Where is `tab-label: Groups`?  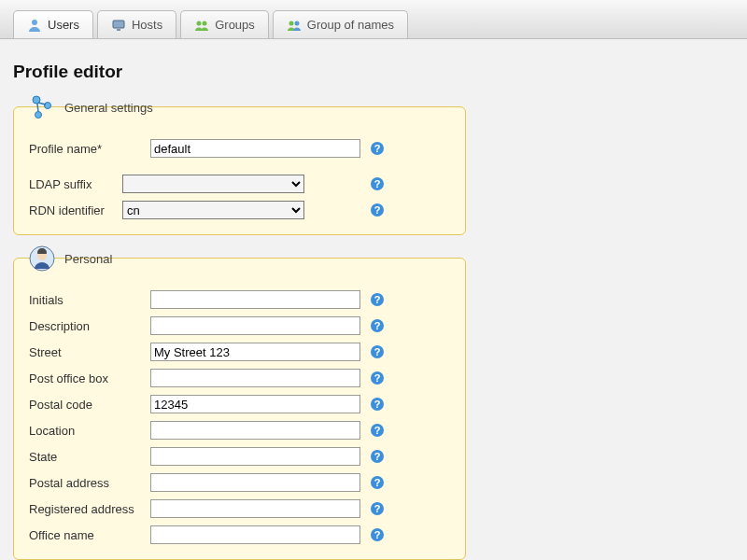 tab-label: Groups is located at coordinates (235, 24).